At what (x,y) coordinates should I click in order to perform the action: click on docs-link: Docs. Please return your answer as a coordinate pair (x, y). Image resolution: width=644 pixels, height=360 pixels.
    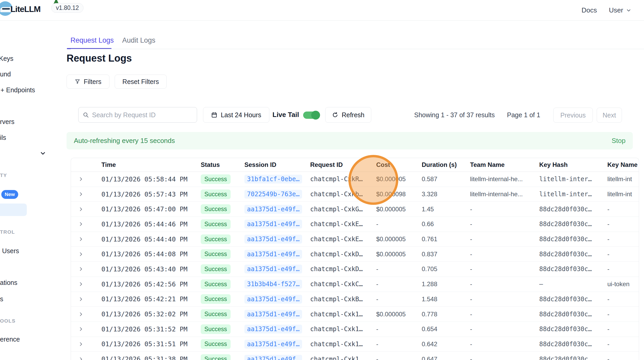
    Looking at the image, I should click on (589, 10).